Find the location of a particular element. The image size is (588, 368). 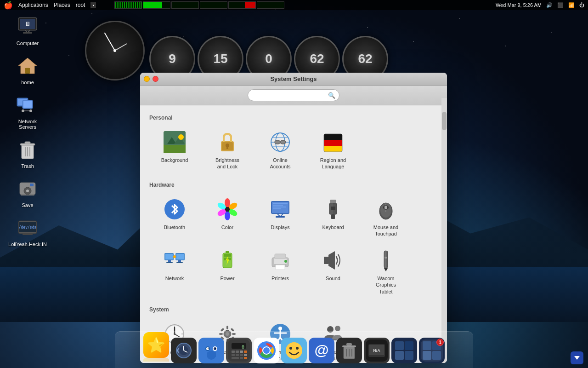

online-accounts-label: OnlineAccounts is located at coordinates (280, 164).